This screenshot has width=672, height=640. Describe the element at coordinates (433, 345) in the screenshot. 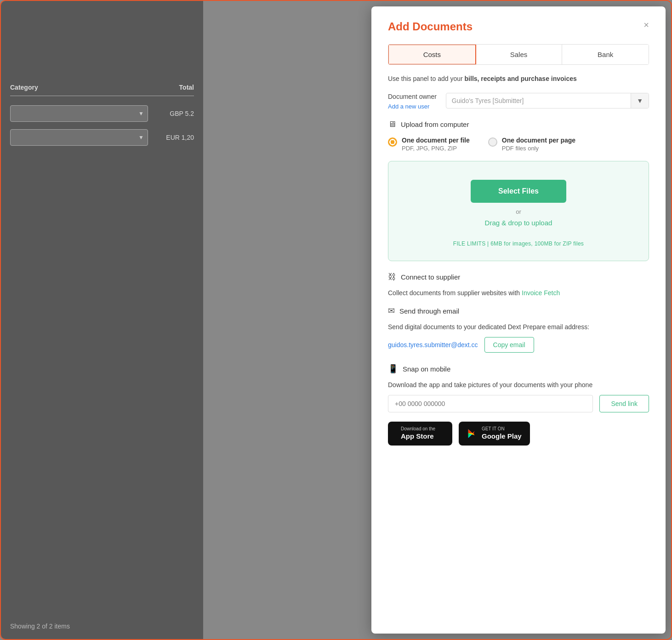

I see `email-address-link: guidos.tyres.submitter@dext.cc` at that location.